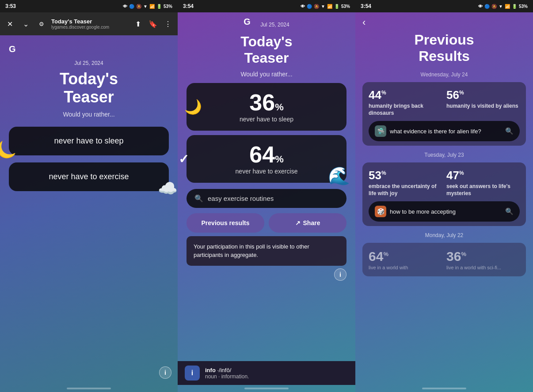 The height and width of the screenshot is (392, 533). What do you see at coordinates (483, 106) in the screenshot?
I see `prev-opt-label-1b: humanity is visited by aliens` at bounding box center [483, 106].